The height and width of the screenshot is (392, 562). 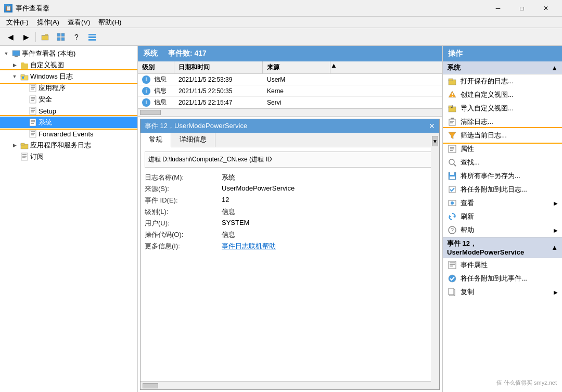 I want to click on col-header-level: 级别, so click(x=156, y=68).